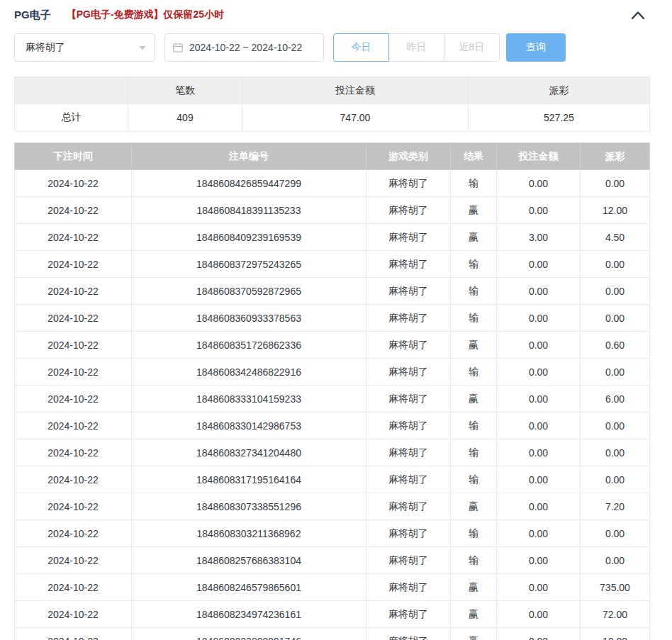 The width and height of the screenshot is (672, 640). What do you see at coordinates (332, 237) in the screenshot?
I see `table-row: 2024-10-221848608409239169539麻将胡了赢3.004.…` at bounding box center [332, 237].